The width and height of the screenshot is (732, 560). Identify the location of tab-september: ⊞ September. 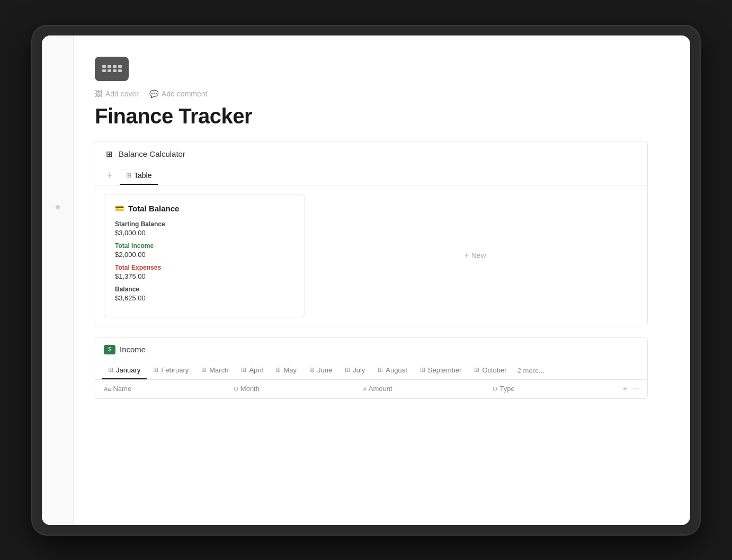
(441, 371).